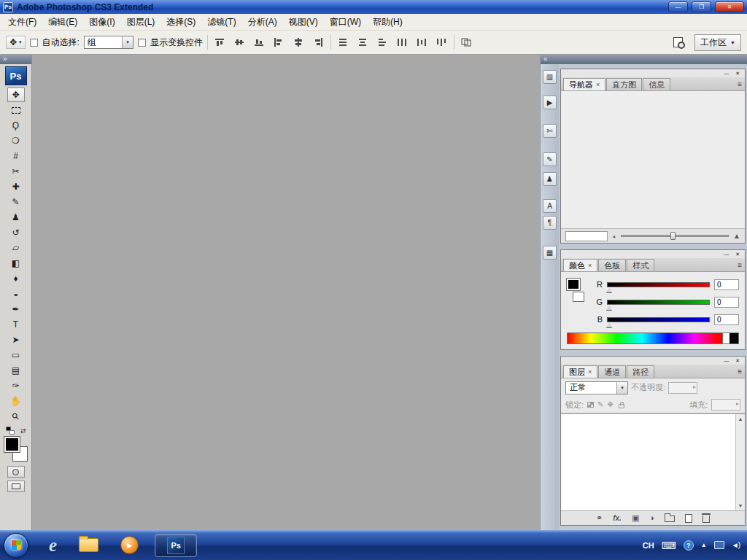 This screenshot has height=560, width=747. What do you see at coordinates (16, 279) in the screenshot?
I see `blur-tool: ♦` at bounding box center [16, 279].